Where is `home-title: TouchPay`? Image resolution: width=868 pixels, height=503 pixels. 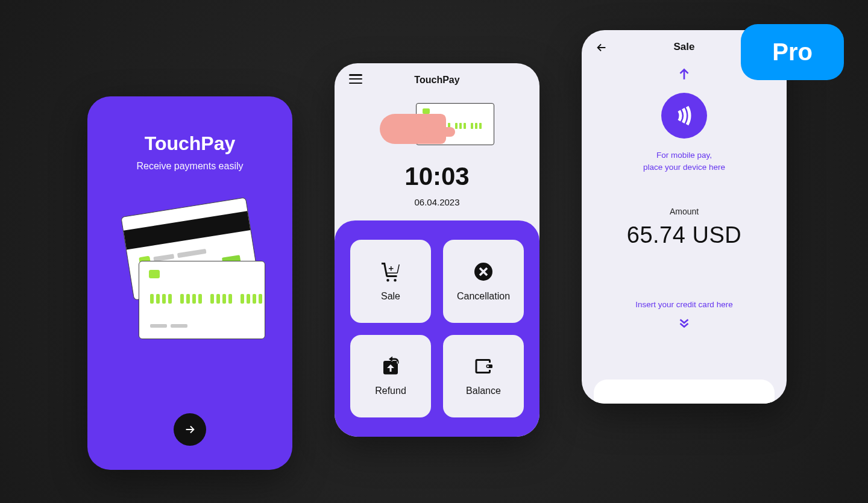
home-title: TouchPay is located at coordinates (436, 80).